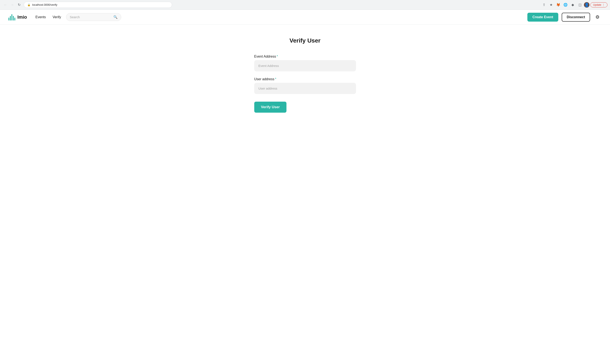 This screenshot has height=364, width=610. What do you see at coordinates (5, 5) in the screenshot?
I see `back-button: ←` at bounding box center [5, 5].